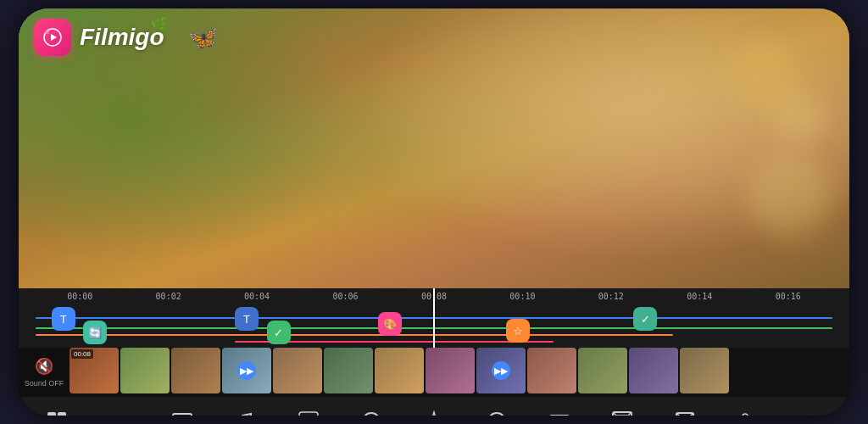 This screenshot has height=424, width=868. Describe the element at coordinates (559, 412) in the screenshot. I see `tool-proportion: Proportion` at that location.